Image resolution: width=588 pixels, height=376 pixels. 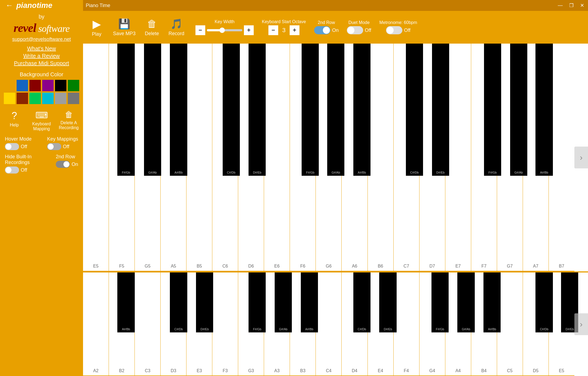 I want to click on black-key-AsBb-6: A#/Bb, so click(x=362, y=110).